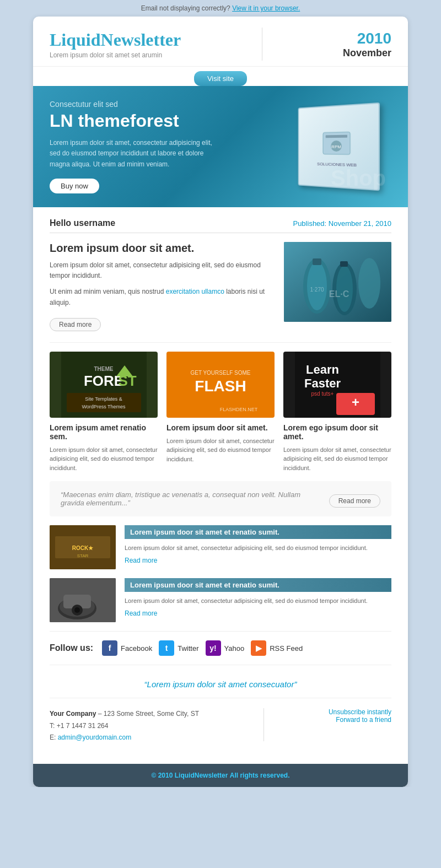  I want to click on svg-text: psd tuts+, so click(322, 393).